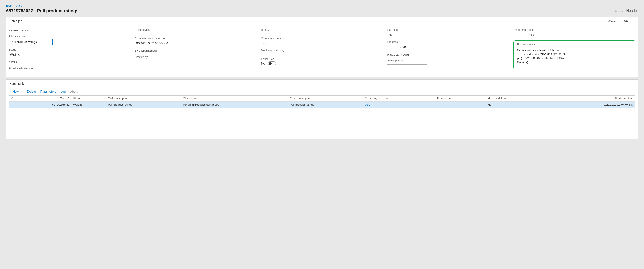 This screenshot has width=644, height=269. What do you see at coordinates (448, 55) in the screenshot?
I see `misc-heading: MISCELLANEOUS` at bounding box center [448, 55].